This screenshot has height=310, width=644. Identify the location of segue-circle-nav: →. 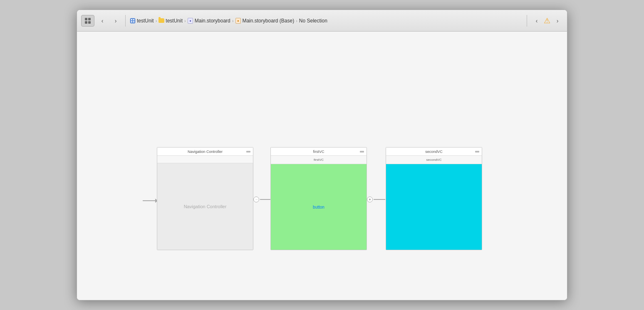
(256, 199).